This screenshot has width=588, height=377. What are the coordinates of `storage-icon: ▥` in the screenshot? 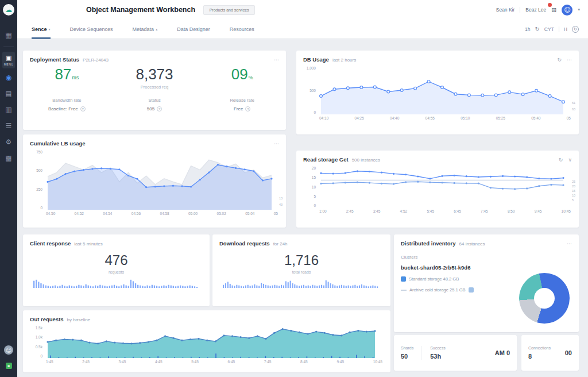 It's located at (8, 110).